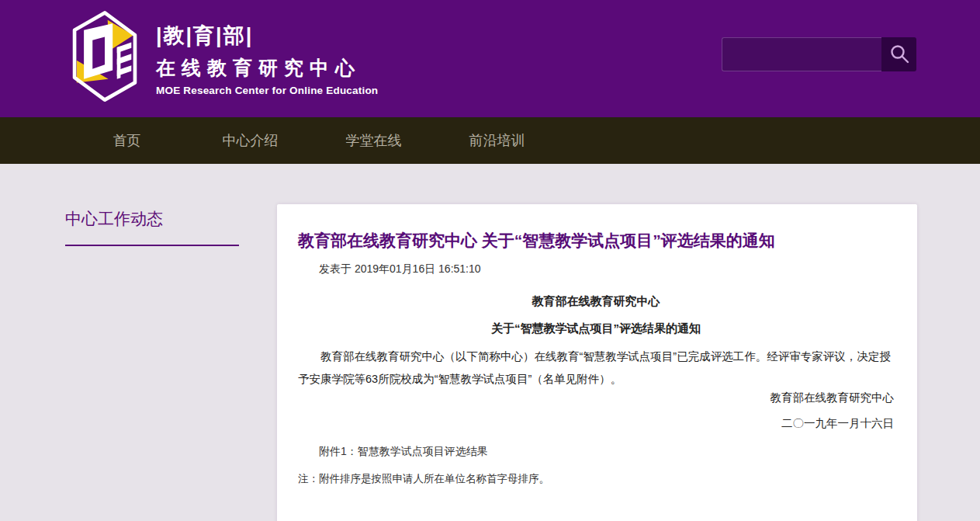  What do you see at coordinates (250, 141) in the screenshot?
I see `nav-item-center-intro: 中心介绍` at bounding box center [250, 141].